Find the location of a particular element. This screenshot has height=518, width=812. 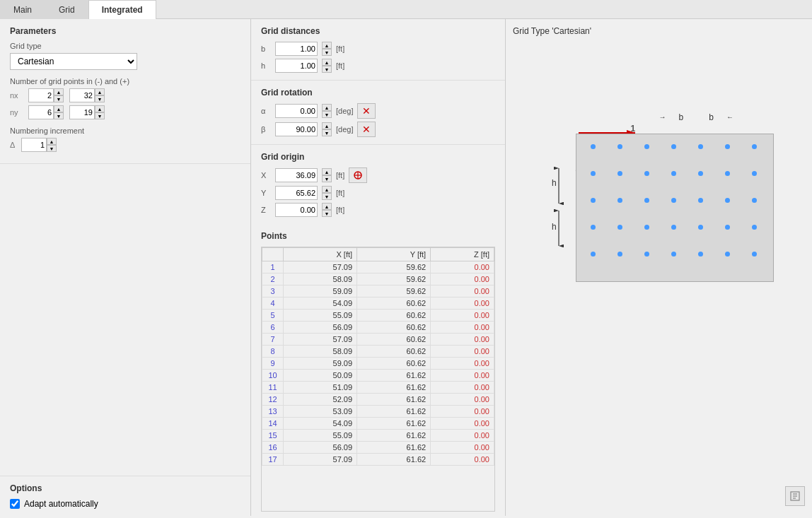

z-up: ▲ is located at coordinates (327, 206).